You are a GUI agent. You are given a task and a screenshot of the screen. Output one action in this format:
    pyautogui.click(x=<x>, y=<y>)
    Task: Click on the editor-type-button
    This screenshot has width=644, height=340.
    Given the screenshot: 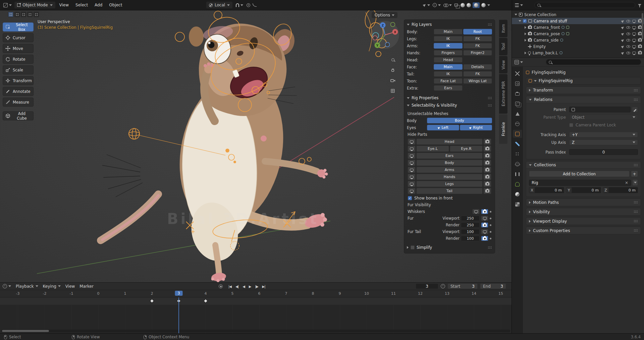 What is the action you would take?
    pyautogui.click(x=7, y=5)
    